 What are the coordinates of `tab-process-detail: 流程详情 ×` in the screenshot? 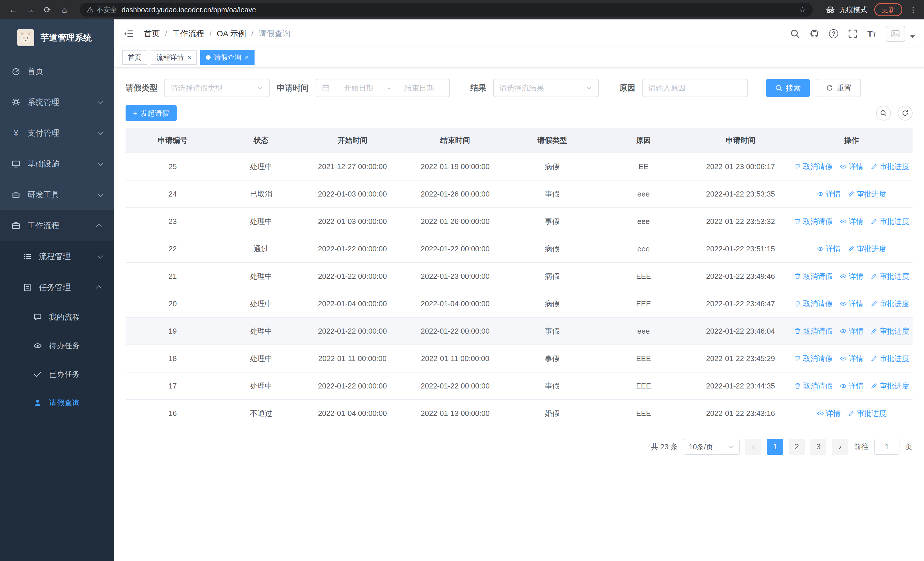 It's located at (174, 57).